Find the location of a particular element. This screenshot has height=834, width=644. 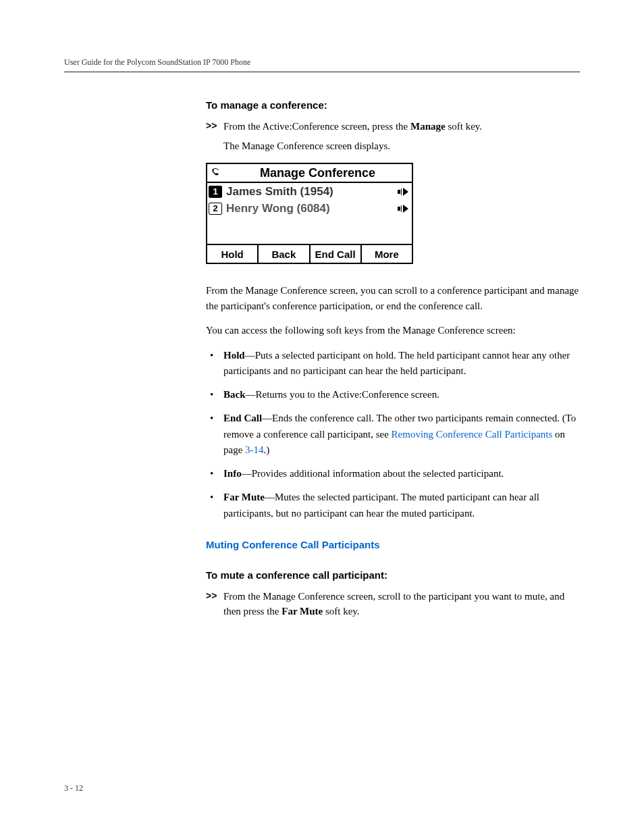

screen-title: Manage Conference is located at coordinates (317, 173).